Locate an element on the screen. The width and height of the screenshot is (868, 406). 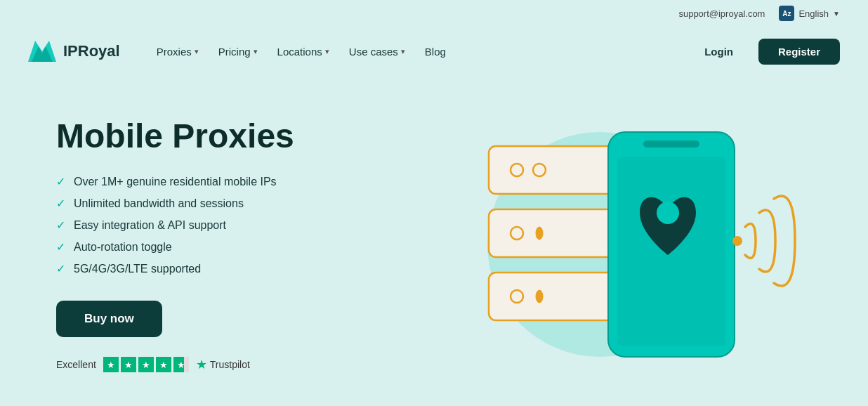
top-bar: support@iproyal.com Az English ▼ is located at coordinates (434, 13).